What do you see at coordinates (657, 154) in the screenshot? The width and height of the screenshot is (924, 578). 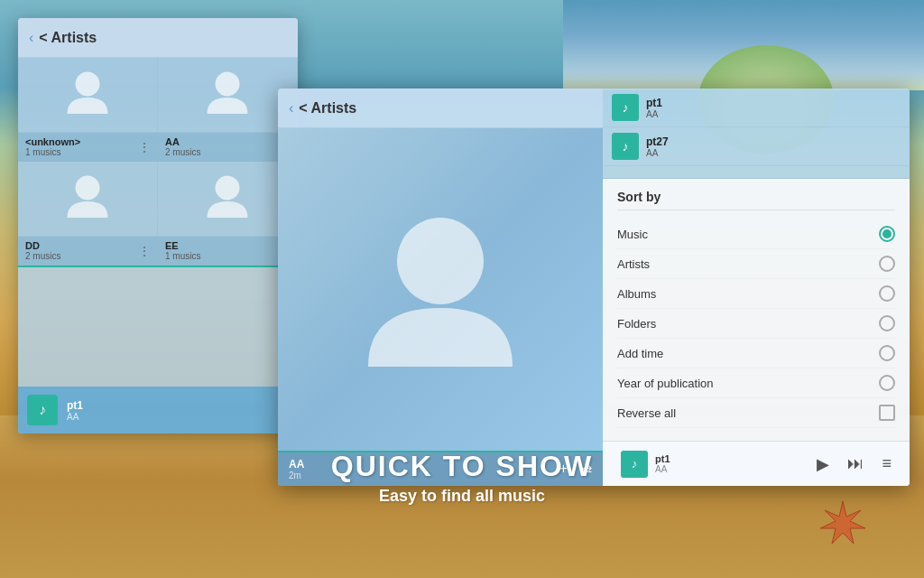 I see `track-artist-pt27: AA` at bounding box center [657, 154].